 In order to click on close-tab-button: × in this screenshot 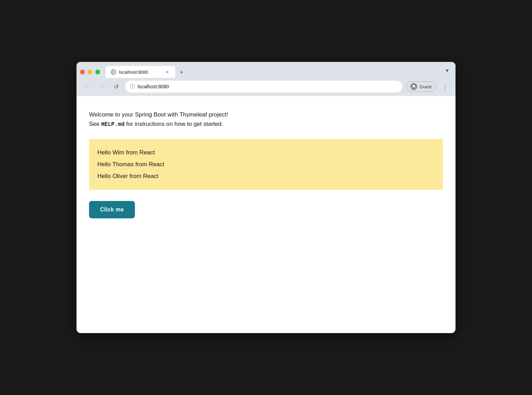, I will do `click(167, 72)`.